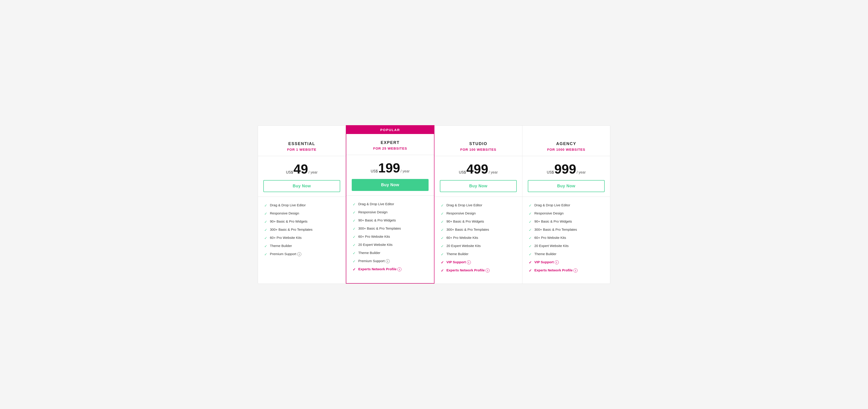 This screenshot has width=868, height=409. I want to click on check-icon-agency-5: ✓, so click(530, 246).